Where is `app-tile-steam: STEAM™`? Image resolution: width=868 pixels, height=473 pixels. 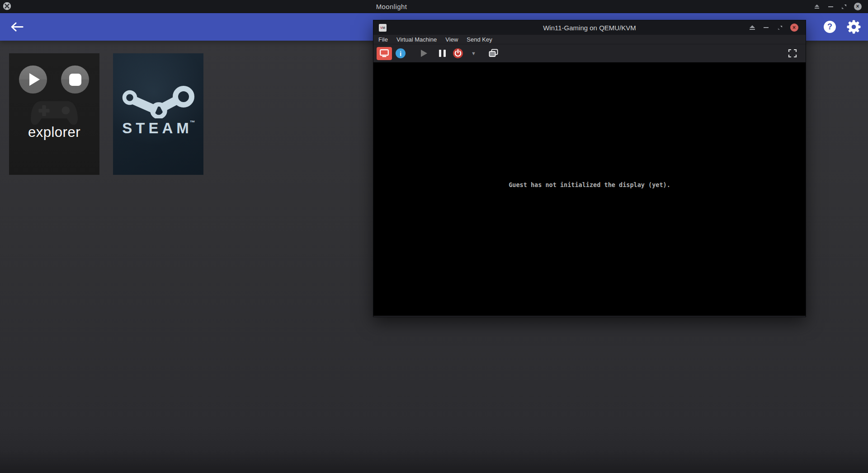
app-tile-steam: STEAM™ is located at coordinates (158, 114).